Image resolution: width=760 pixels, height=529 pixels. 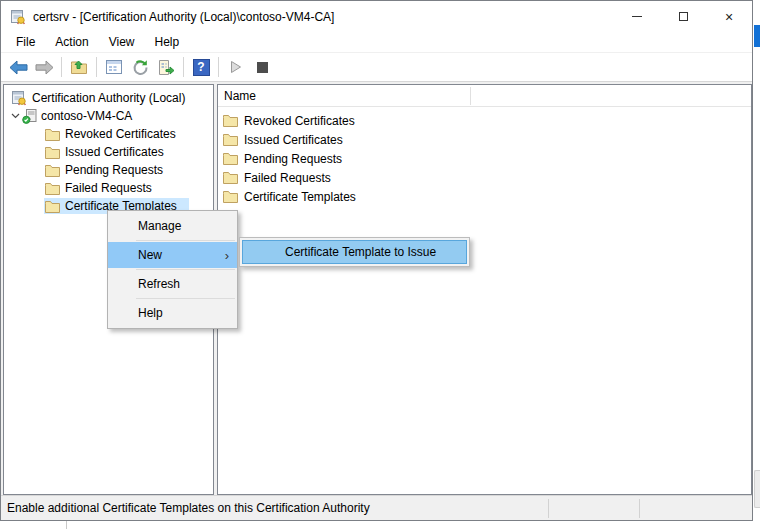 I want to click on maximize-icon, so click(x=684, y=16).